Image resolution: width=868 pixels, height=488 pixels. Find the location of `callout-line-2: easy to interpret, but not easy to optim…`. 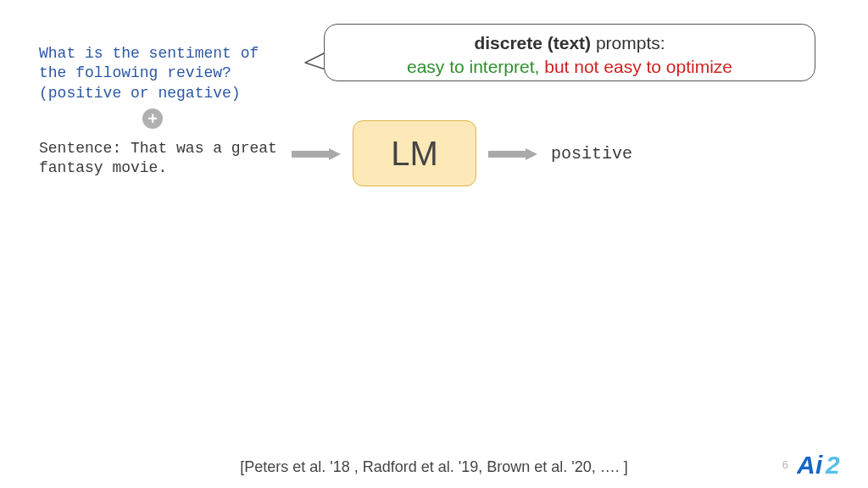

callout-line-2: easy to interpret, but not easy to optim… is located at coordinates (570, 67).